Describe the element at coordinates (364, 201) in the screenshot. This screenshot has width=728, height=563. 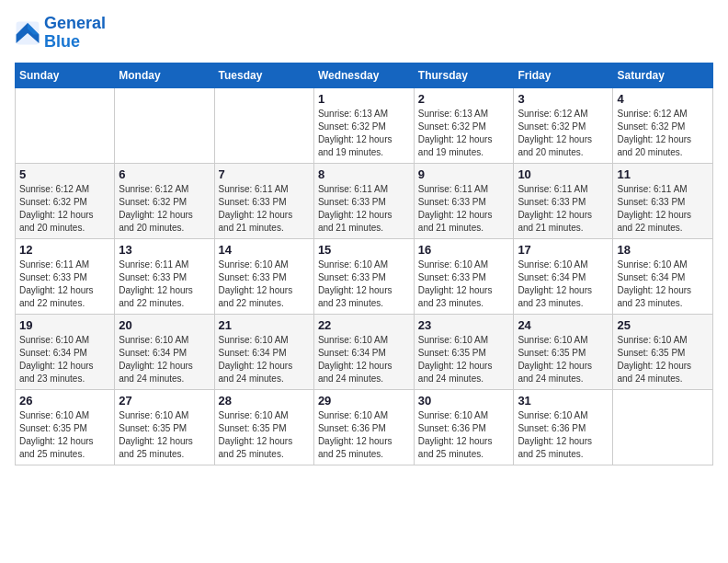
I see `calendar-cell: 8Sunrise: 6:11 AM Sunset: 6:33 PM Daylig…` at that location.